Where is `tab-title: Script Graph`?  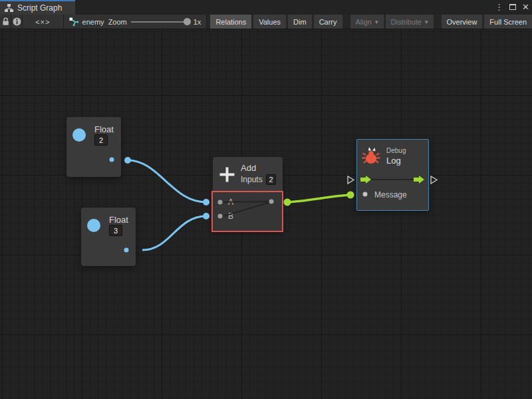
tab-title: Script Graph is located at coordinates (40, 8).